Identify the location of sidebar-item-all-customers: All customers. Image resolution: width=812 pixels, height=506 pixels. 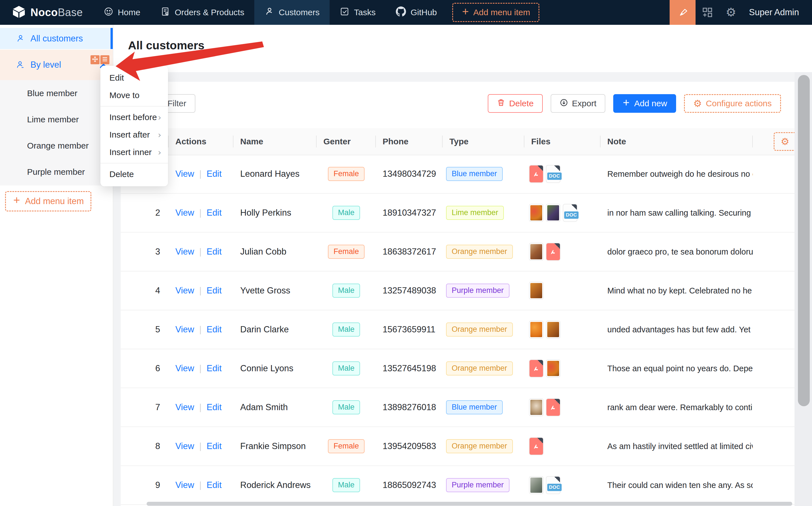
(56, 38).